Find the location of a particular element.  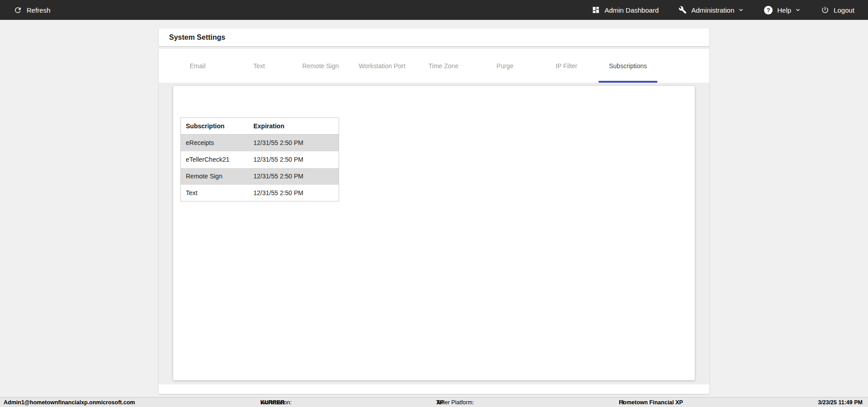

logout-button: Logout is located at coordinates (838, 10).